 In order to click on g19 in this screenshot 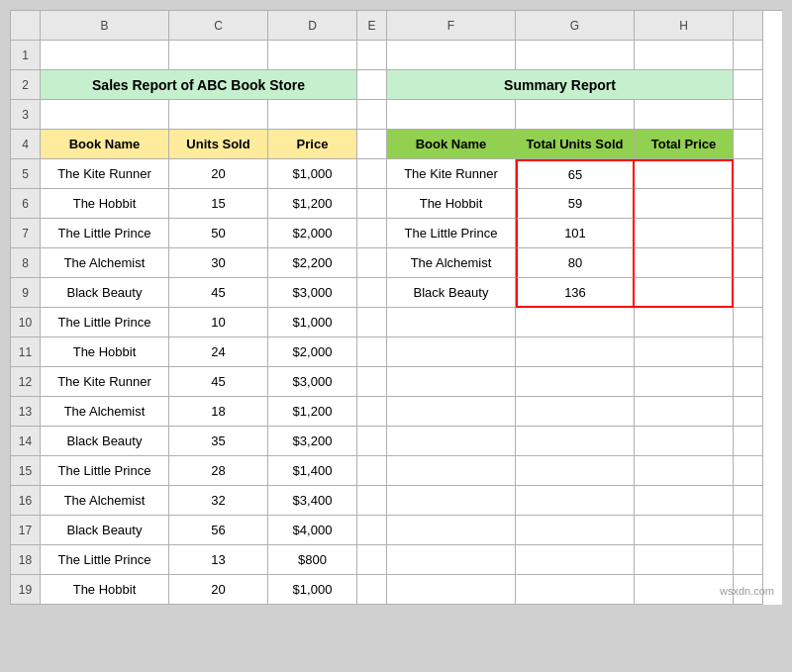, I will do `click(575, 590)`.